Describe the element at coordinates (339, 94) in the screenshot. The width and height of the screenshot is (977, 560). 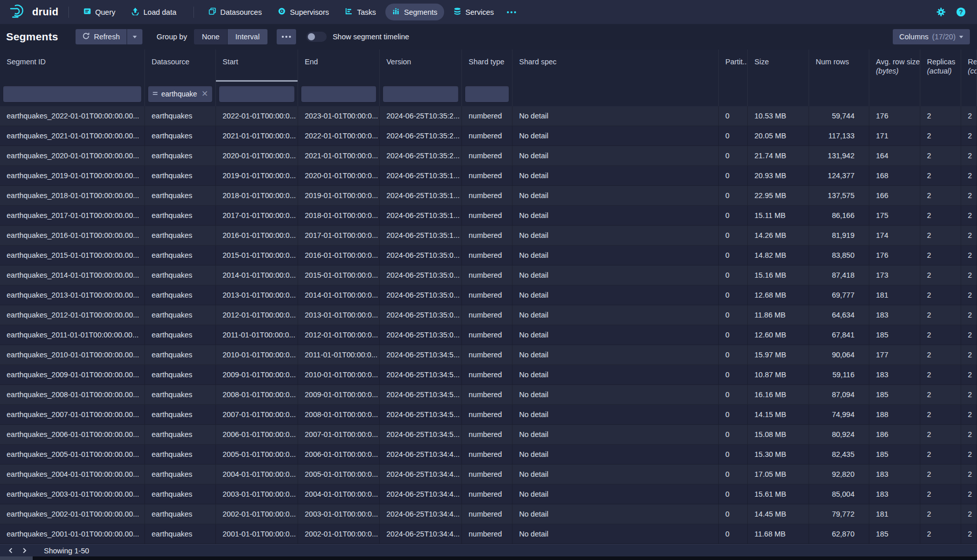
I see `end-filter-input` at that location.